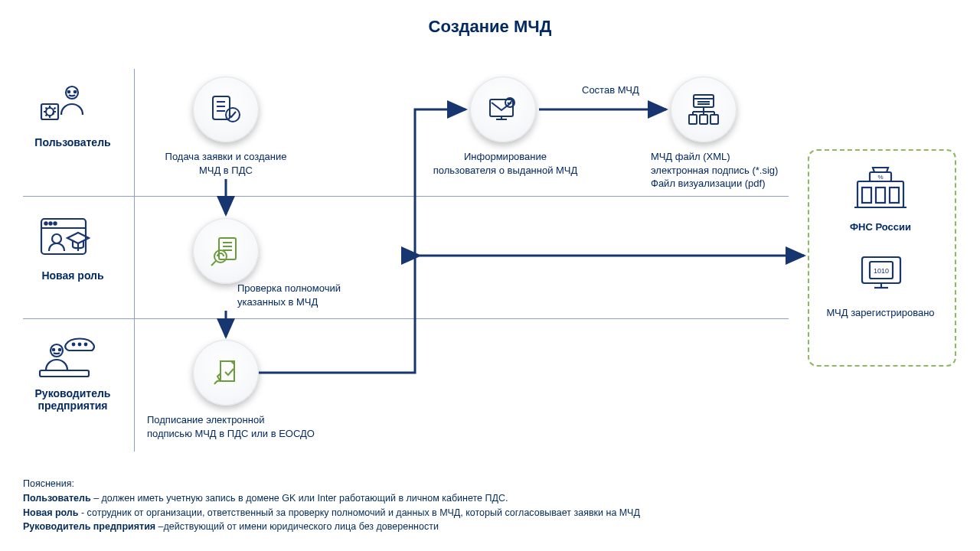 This screenshot has width=980, height=551. I want to click on newrole-icon, so click(70, 238).